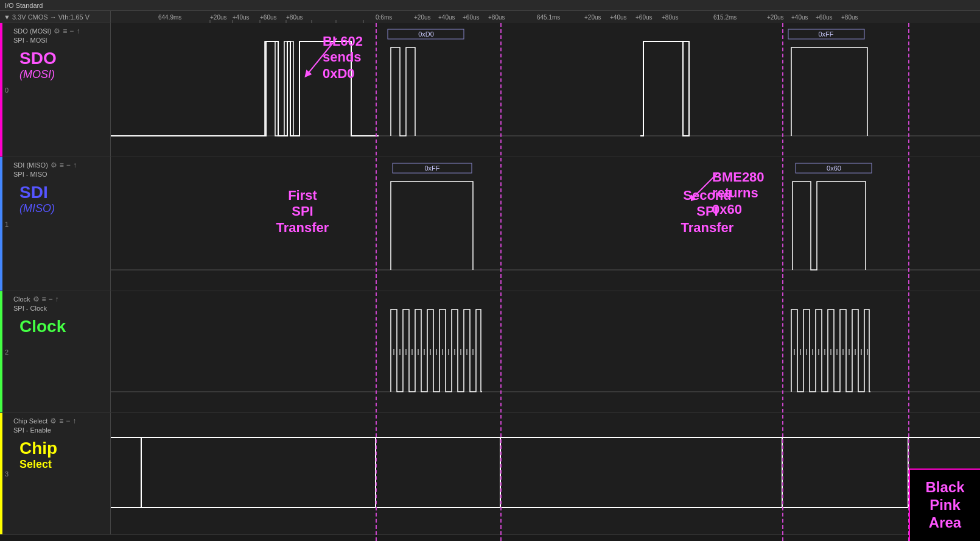 This screenshot has height=541, width=980. Describe the element at coordinates (65, 31) in the screenshot. I see `settings-icon-2: ≡` at that location.